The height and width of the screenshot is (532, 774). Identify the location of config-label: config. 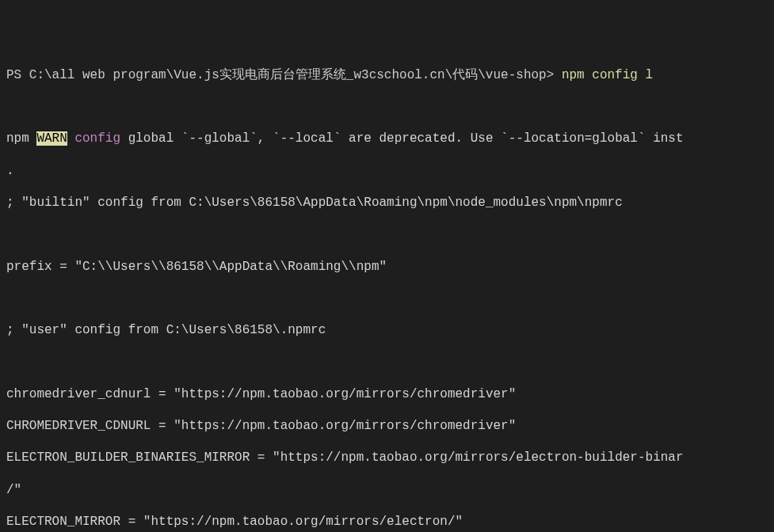
(93, 139).